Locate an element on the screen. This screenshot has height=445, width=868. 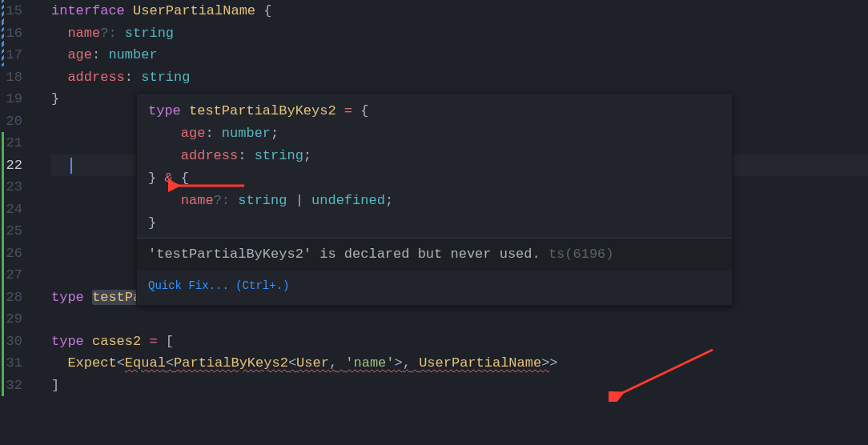
code-line: ] is located at coordinates (460, 386).